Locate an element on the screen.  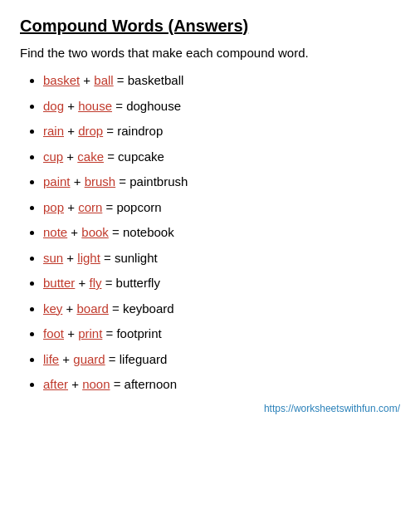
word1: sun is located at coordinates (53, 257).